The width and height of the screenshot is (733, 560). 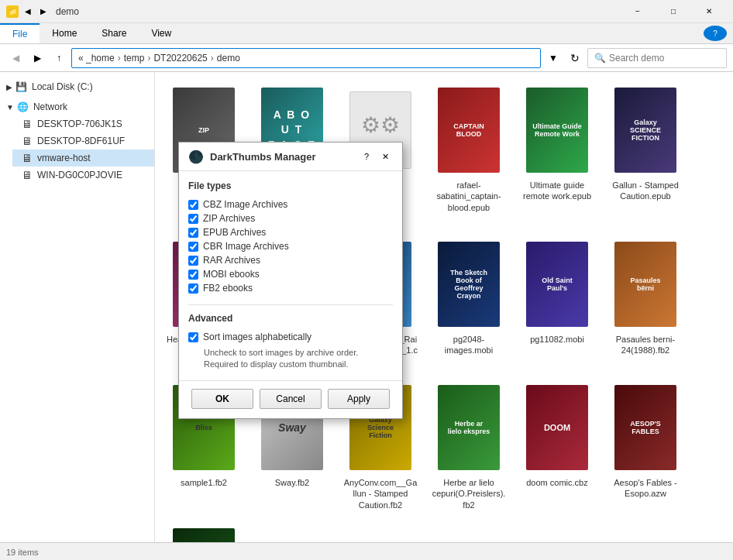 What do you see at coordinates (204, 483) in the screenshot?
I see `file-name-sample1: sample1.fb2` at bounding box center [204, 483].